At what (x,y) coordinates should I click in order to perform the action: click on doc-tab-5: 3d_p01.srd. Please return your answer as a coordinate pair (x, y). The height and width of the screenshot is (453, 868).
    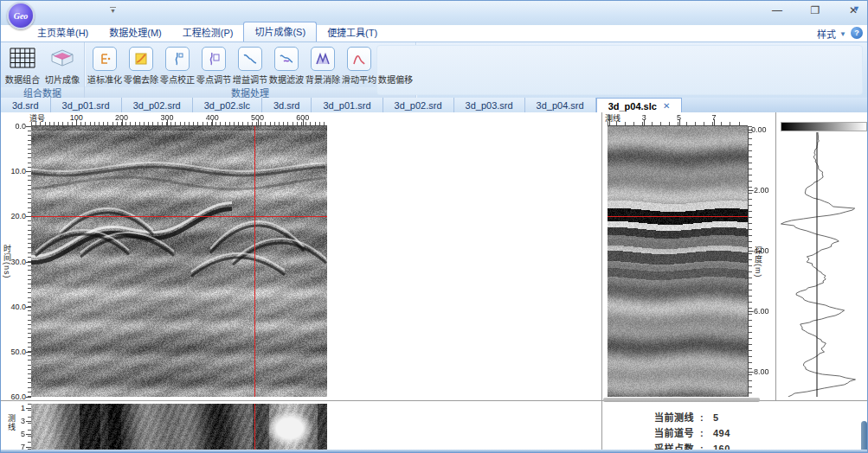
    Looking at the image, I should click on (347, 105).